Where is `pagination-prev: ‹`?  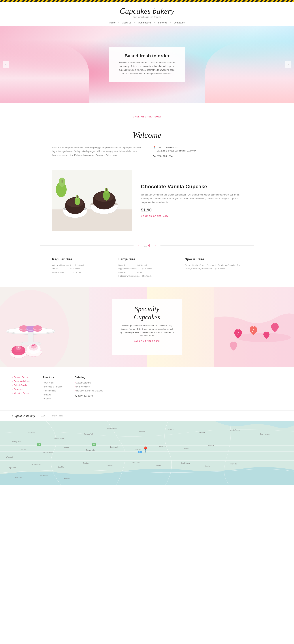 pagination-prev: ‹ is located at coordinates (139, 246).